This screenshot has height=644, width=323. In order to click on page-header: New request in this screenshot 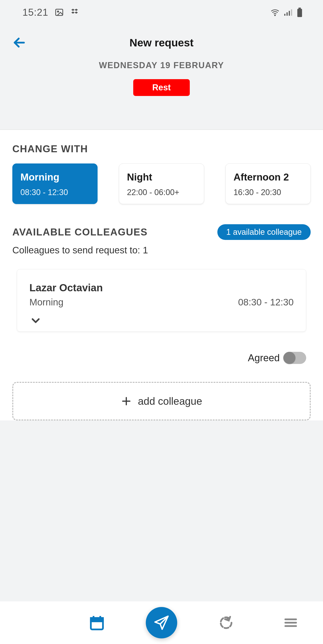, I will do `click(162, 39)`.